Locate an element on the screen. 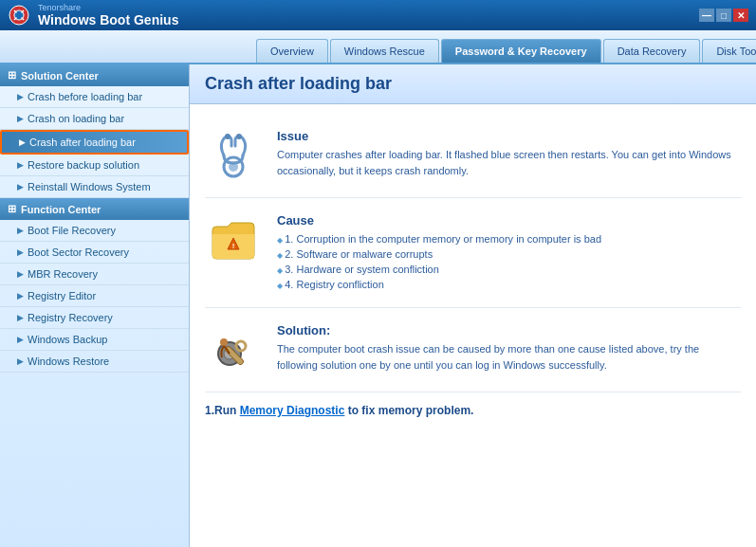 This screenshot has width=756, height=547. function-center-icon: ⊞ is located at coordinates (11, 209).